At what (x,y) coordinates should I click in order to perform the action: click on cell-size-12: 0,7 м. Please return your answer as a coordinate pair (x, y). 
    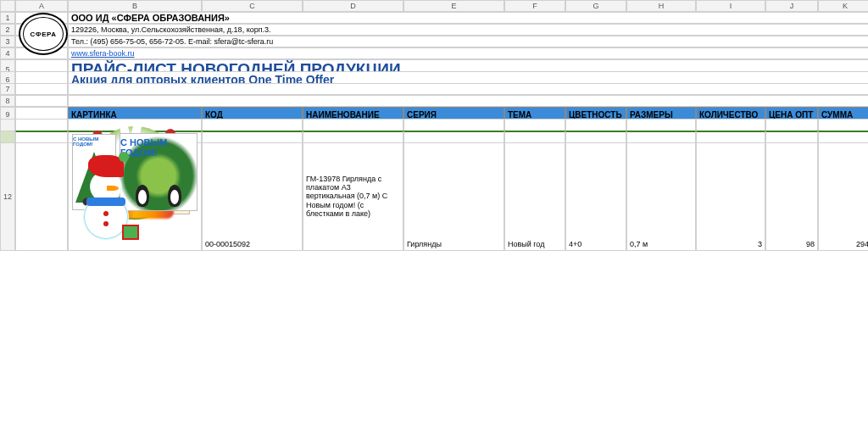
    Looking at the image, I should click on (661, 197).